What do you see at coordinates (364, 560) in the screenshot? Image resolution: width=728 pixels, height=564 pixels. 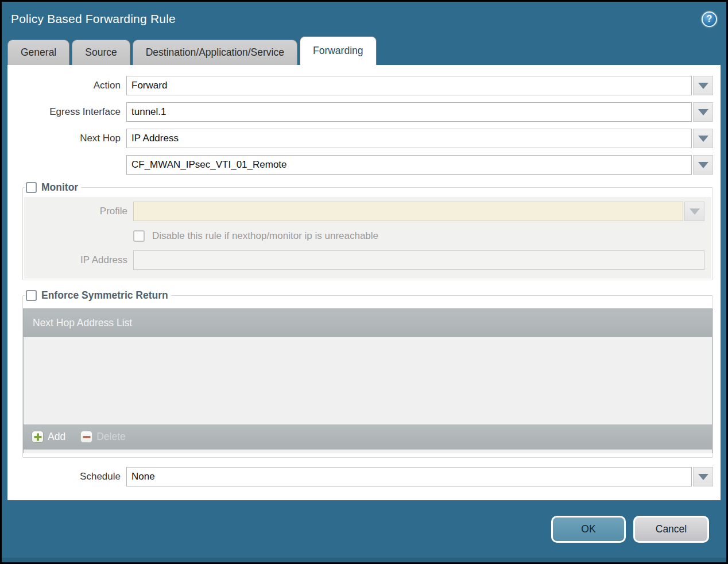 I see `window-bottom-strip` at bounding box center [364, 560].